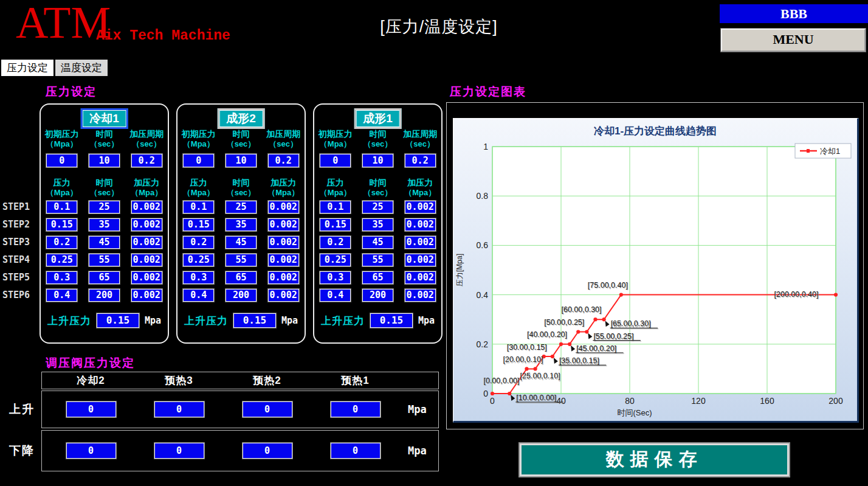  Describe the element at coordinates (378, 119) in the screenshot. I see `panel-select-button: 成形1` at that location.